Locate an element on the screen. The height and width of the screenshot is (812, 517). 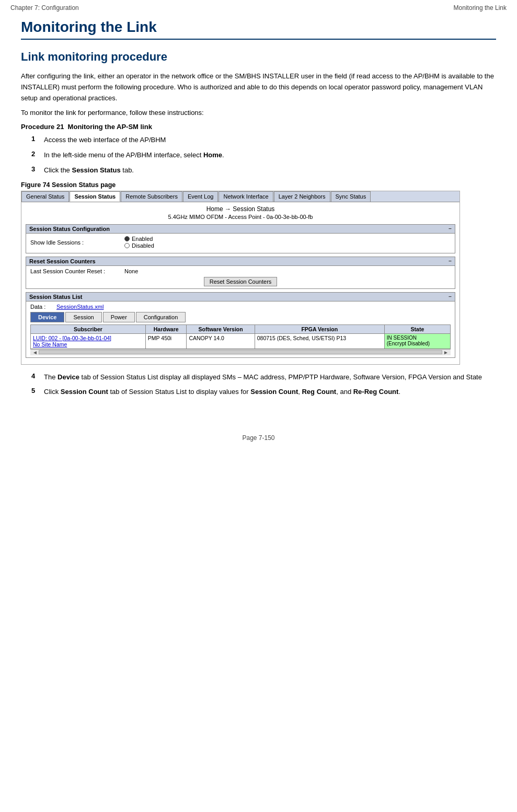
state-cell: IN SESSION(Encrypt Disabled) is located at coordinates (417, 341).